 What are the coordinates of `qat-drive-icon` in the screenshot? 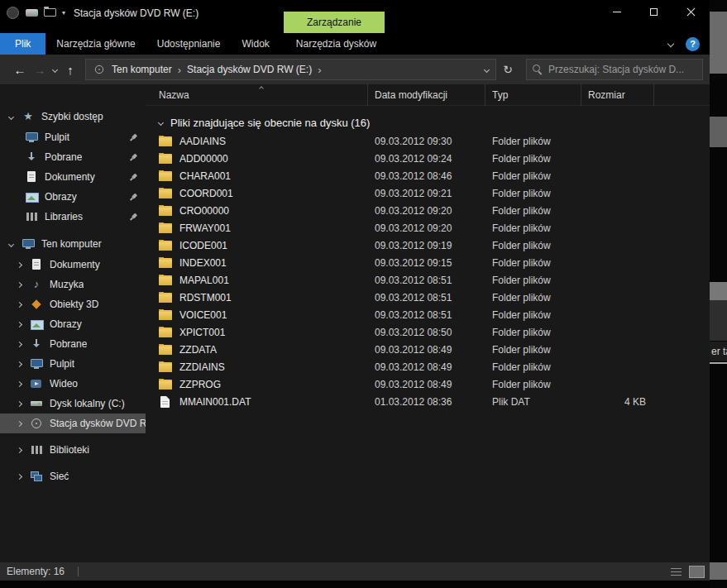 It's located at (31, 13).